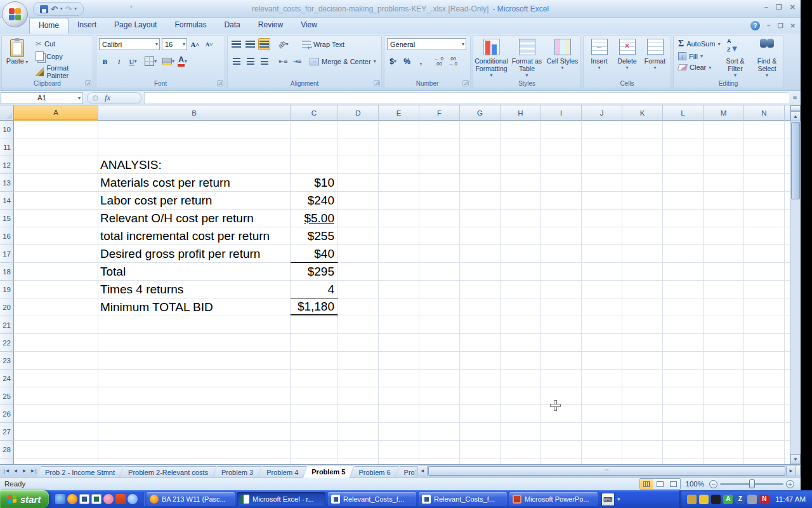 The image size is (812, 508). Describe the element at coordinates (194, 290) in the screenshot. I see `cell-B19: Times 4 returns` at that location.